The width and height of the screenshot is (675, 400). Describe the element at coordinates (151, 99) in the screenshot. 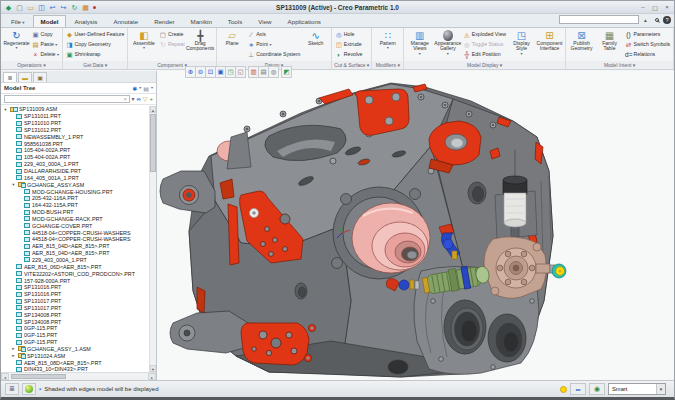

I see `add-filter-icon: +` at that location.